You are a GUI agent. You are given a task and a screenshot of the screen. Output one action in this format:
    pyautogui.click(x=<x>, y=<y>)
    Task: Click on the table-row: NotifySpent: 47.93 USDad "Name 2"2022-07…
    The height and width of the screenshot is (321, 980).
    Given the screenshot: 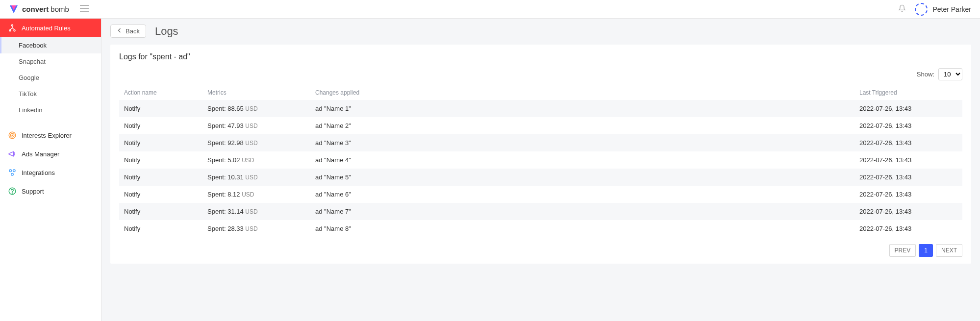 What is the action you would take?
    pyautogui.click(x=541, y=125)
    